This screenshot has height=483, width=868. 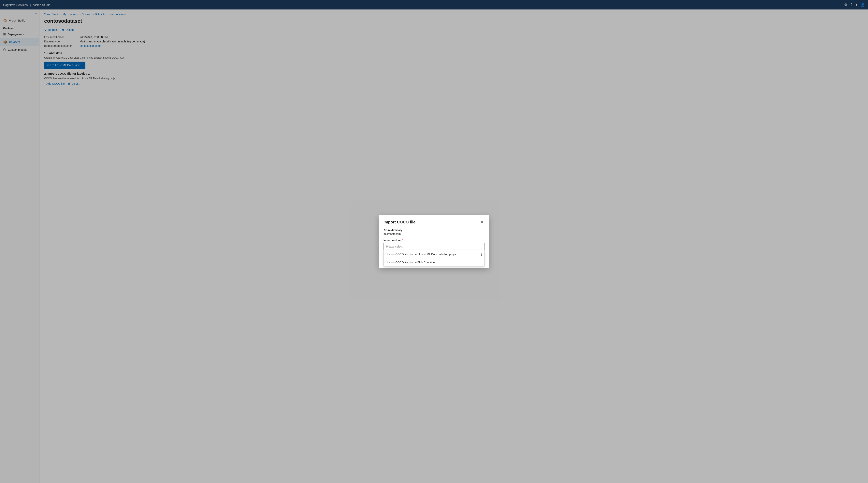 I want to click on modal-title: Import COCO file, so click(x=400, y=222).